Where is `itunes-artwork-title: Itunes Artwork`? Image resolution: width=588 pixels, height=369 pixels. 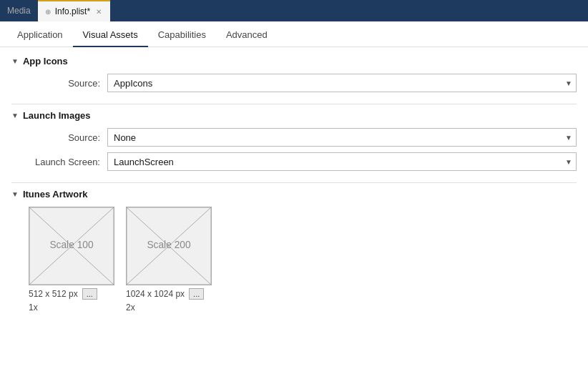
itunes-artwork-title: Itunes Artwork is located at coordinates (56, 195).